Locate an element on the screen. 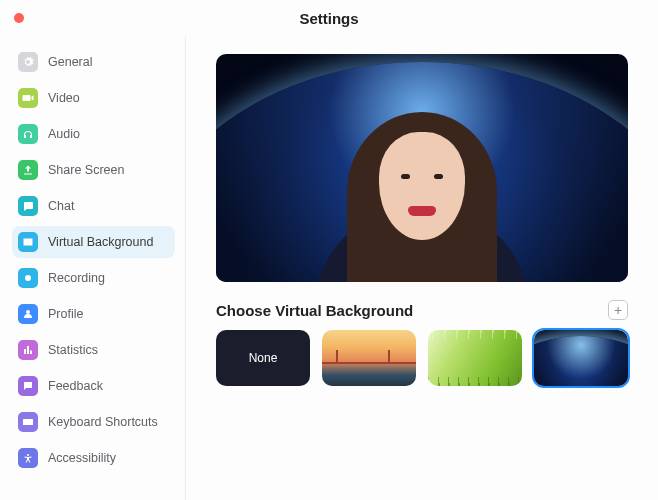 This screenshot has height=500, width=658. background-icon is located at coordinates (28, 242).